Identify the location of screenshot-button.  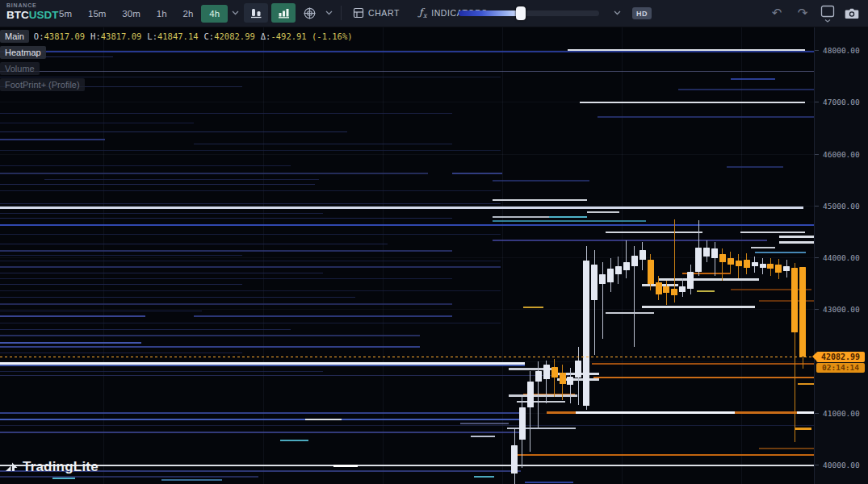
(852, 14).